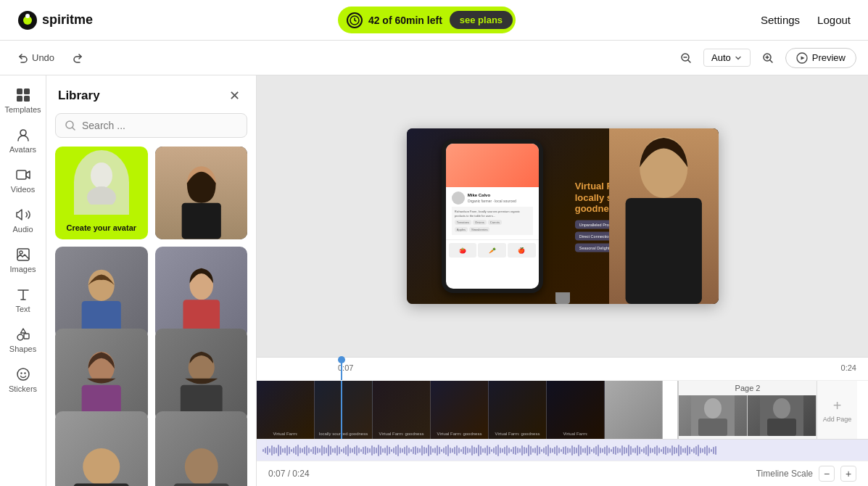  I want to click on logout-button: Logout, so click(834, 20).